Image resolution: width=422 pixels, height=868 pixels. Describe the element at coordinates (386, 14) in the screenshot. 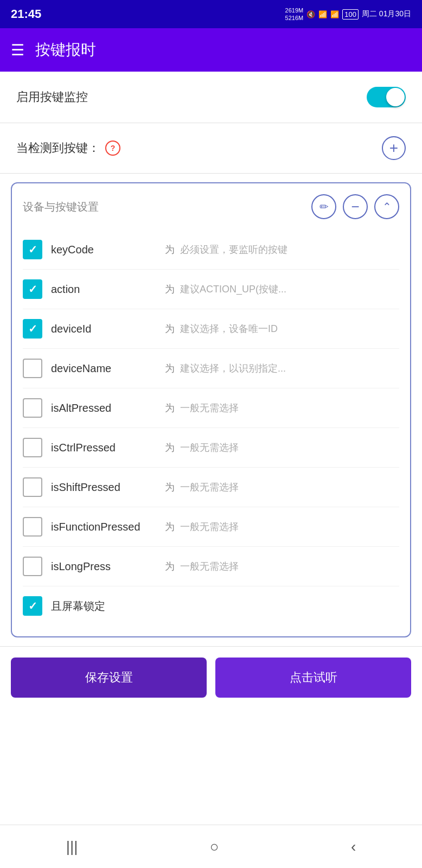

I see `date-info: 周二 01月30日` at that location.